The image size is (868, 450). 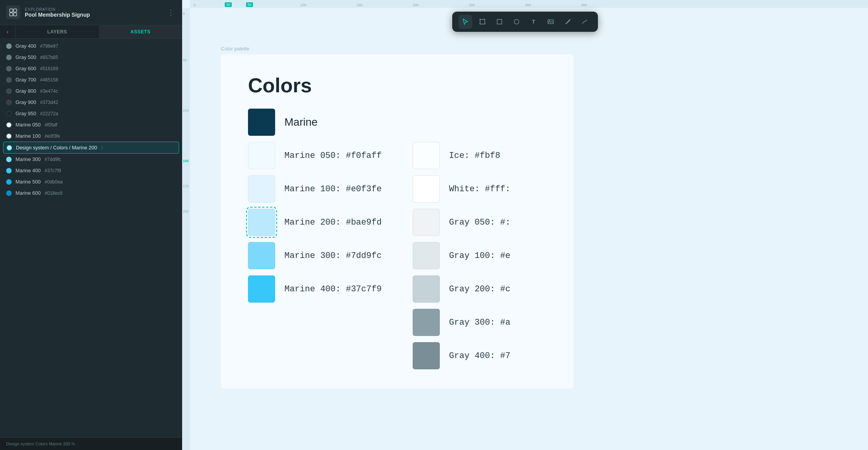 What do you see at coordinates (186, 186) in the screenshot?
I see `ruler-mark-v175: 175` at bounding box center [186, 186].